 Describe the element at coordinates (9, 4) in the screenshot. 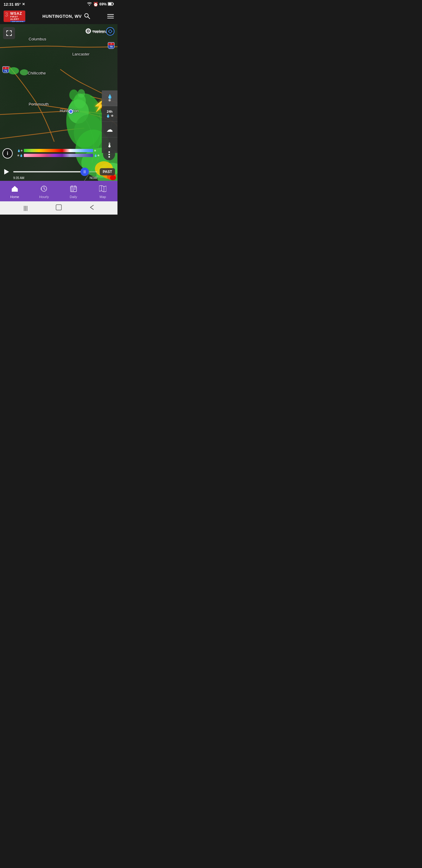

I see `time-display: 12:31` at that location.